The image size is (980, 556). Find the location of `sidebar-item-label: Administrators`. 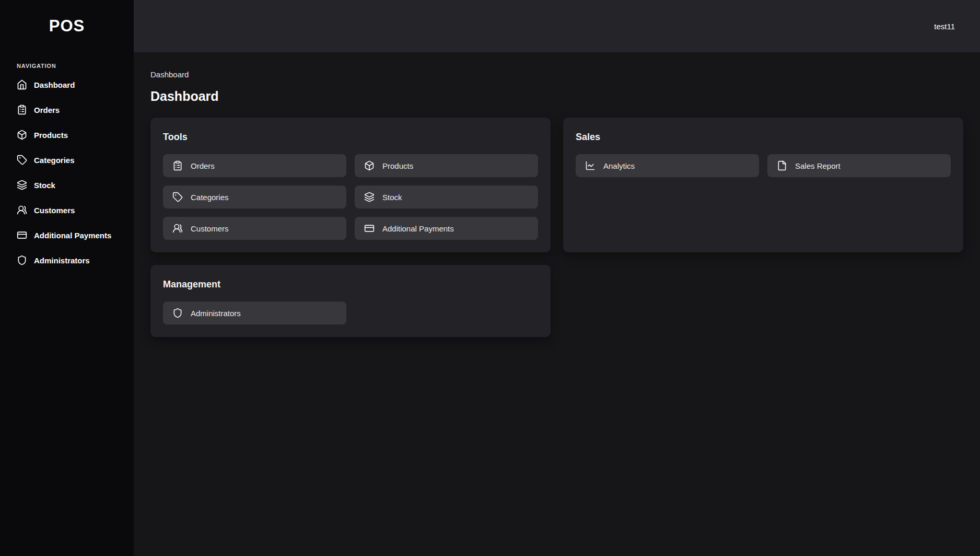

sidebar-item-label: Administrators is located at coordinates (62, 260).